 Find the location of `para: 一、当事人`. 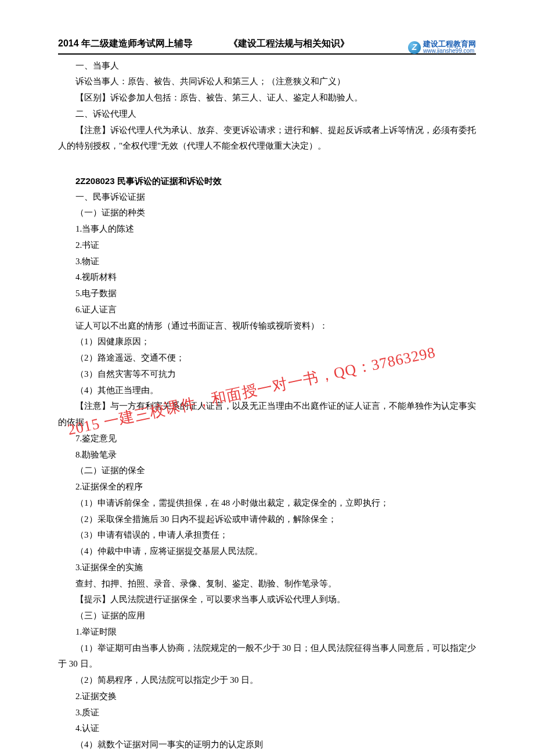

para: 一、当事人 is located at coordinates (267, 66).